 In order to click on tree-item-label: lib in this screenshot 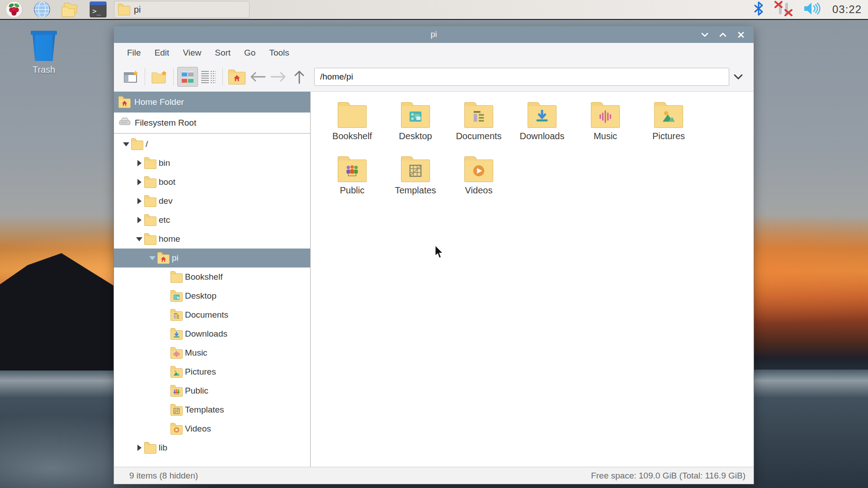, I will do `click(163, 448)`.